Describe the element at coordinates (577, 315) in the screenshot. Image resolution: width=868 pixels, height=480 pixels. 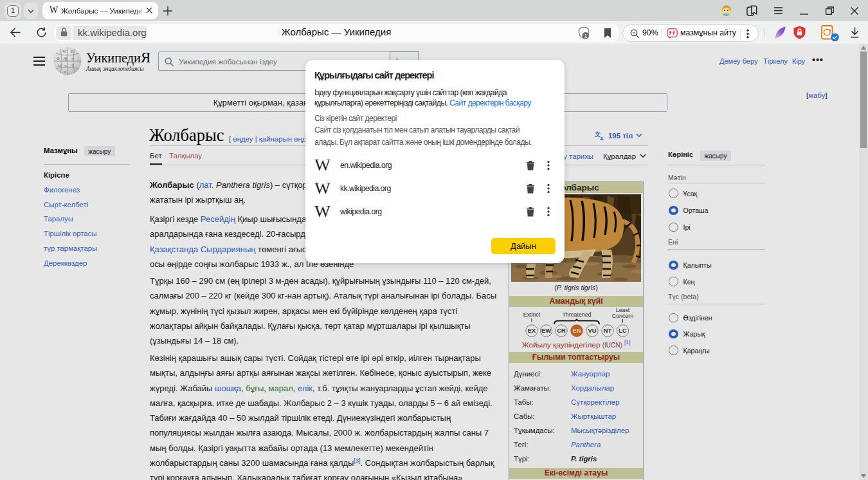
I see `svg-text: Threatened` at that location.